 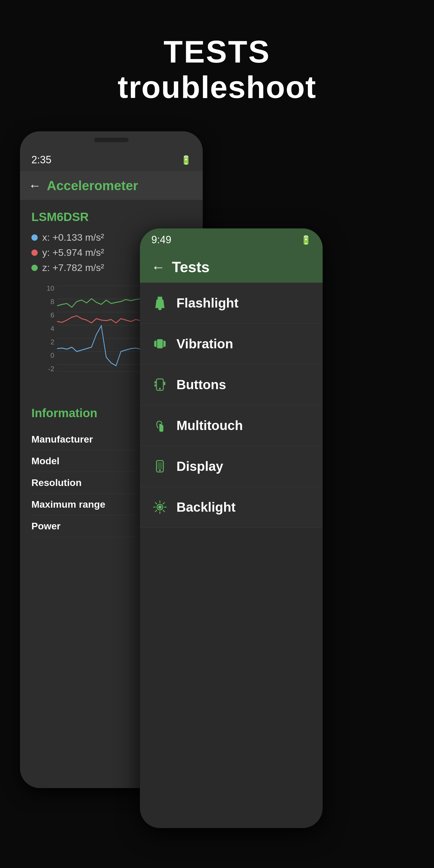 What do you see at coordinates (217, 87) in the screenshot?
I see `page-subtitle: troubleshoot` at bounding box center [217, 87].